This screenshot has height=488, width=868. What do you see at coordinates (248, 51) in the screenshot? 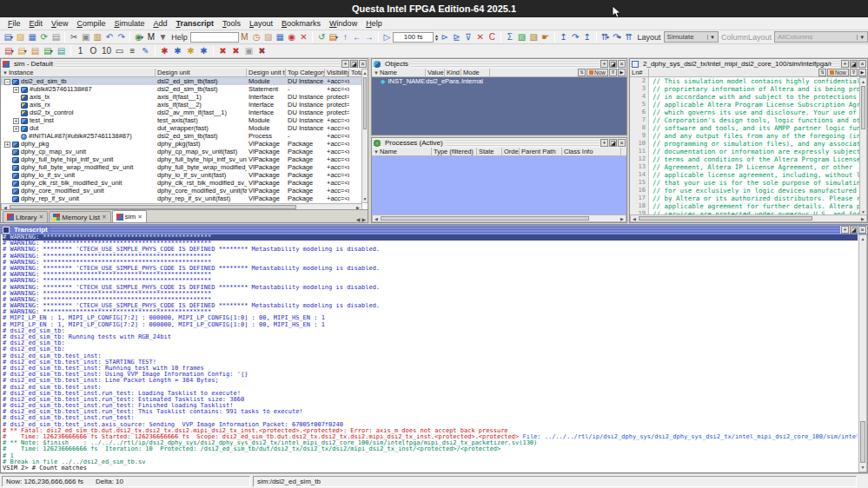
I see `kill-all-icon: ▣` at bounding box center [248, 51].